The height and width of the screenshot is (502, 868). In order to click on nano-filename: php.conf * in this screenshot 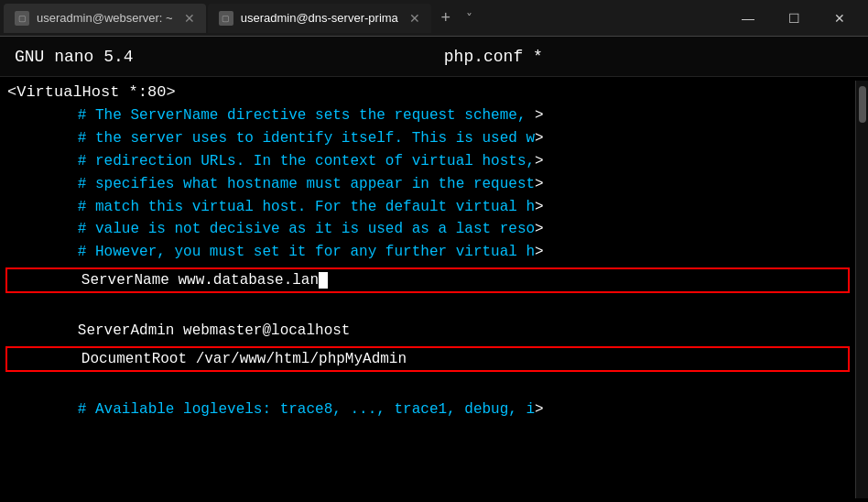, I will do `click(494, 57)`.